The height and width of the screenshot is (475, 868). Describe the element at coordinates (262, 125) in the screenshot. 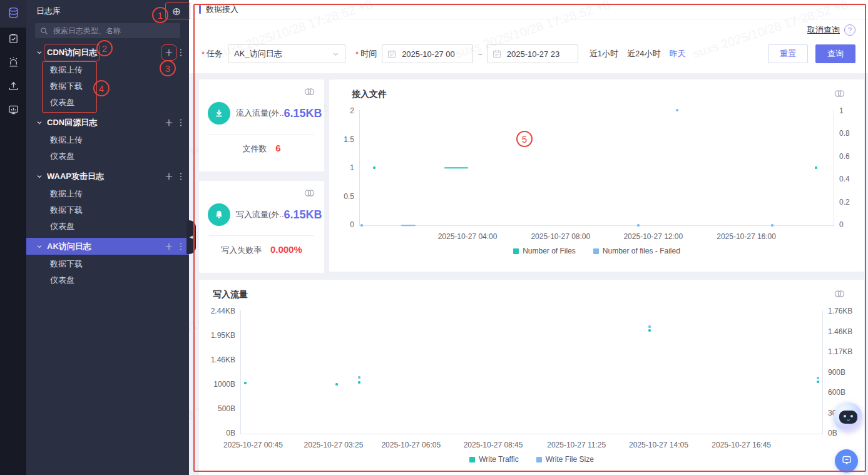

I see `inflow-traffic-card: 流入流量(外.. 6.15KB 文件数 6` at that location.